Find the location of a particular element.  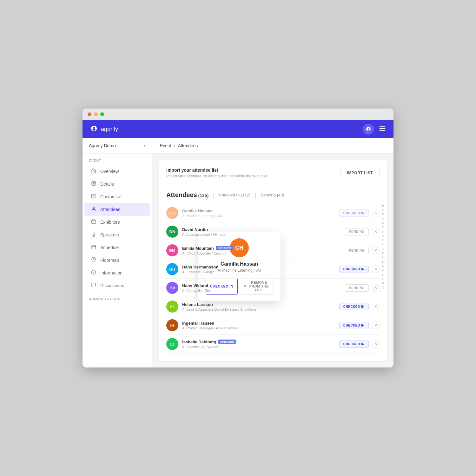

attendee-name: Isabelle Dahlberg SPEAKER is located at coordinates (261, 342).